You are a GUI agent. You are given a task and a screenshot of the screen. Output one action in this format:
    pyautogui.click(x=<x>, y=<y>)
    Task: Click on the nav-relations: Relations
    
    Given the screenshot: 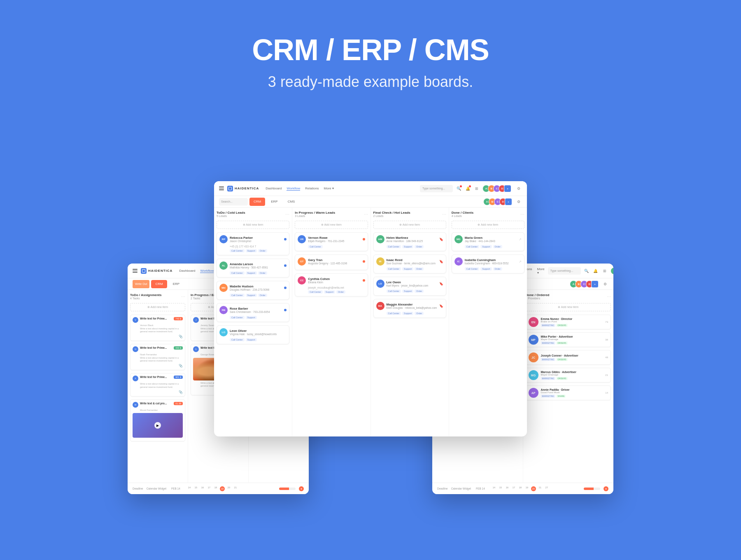 What is the action you would take?
    pyautogui.click(x=312, y=189)
    